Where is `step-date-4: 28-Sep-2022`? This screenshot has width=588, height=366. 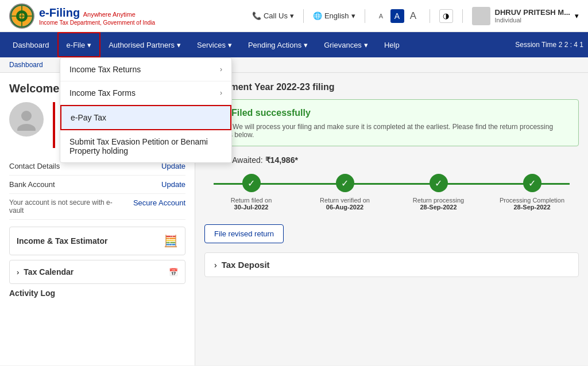
step-date-4: 28-Sep-2022 is located at coordinates (532, 207).